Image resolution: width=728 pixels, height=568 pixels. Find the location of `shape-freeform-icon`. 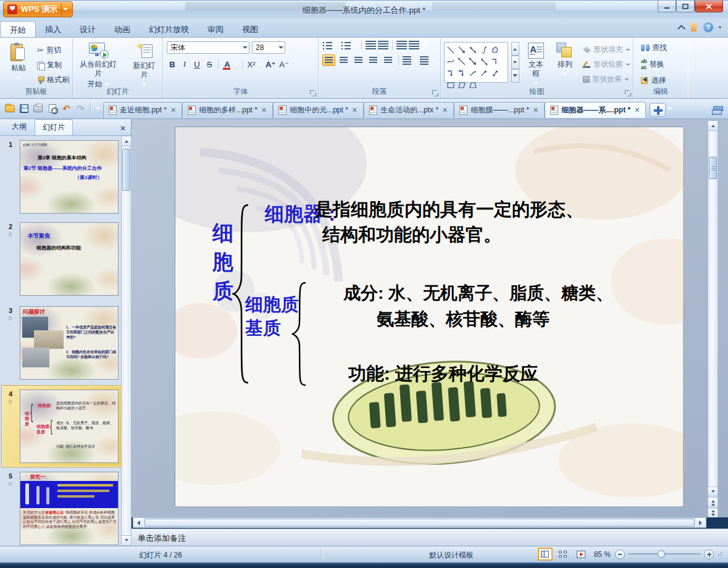

shape-freeform-icon is located at coordinates (495, 49).